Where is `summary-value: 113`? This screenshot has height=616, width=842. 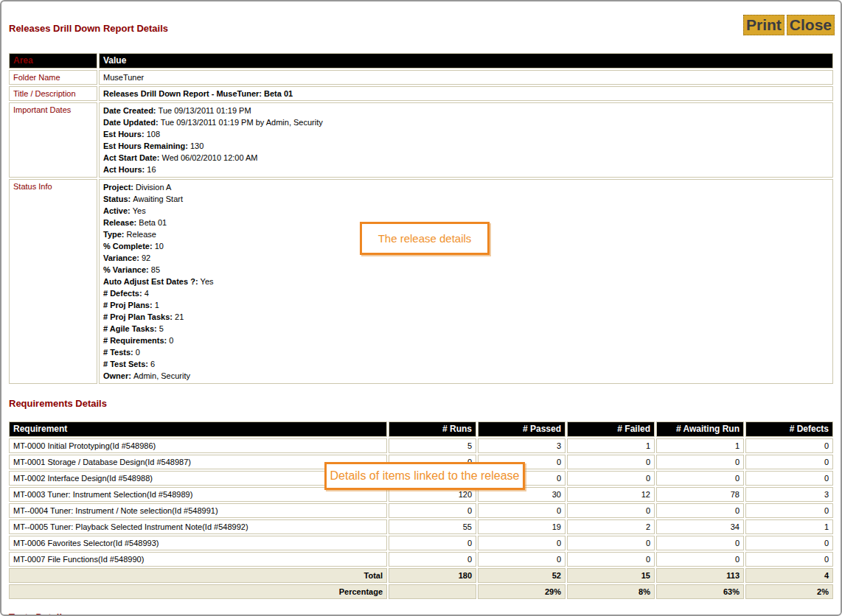 summary-value: 113 is located at coordinates (700, 575).